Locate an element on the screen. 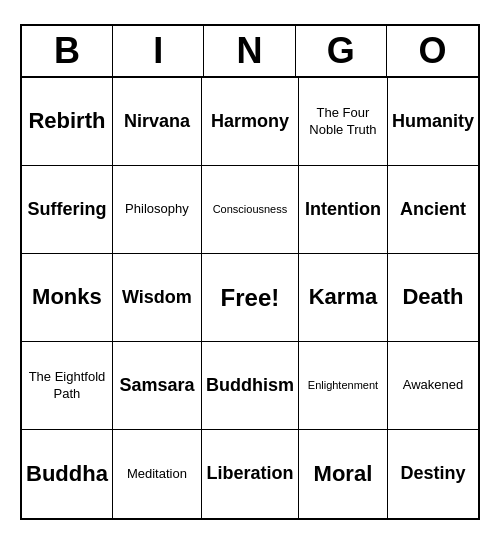 This screenshot has height=544, width=500. bingo-cell-10: Monks is located at coordinates (68, 298).